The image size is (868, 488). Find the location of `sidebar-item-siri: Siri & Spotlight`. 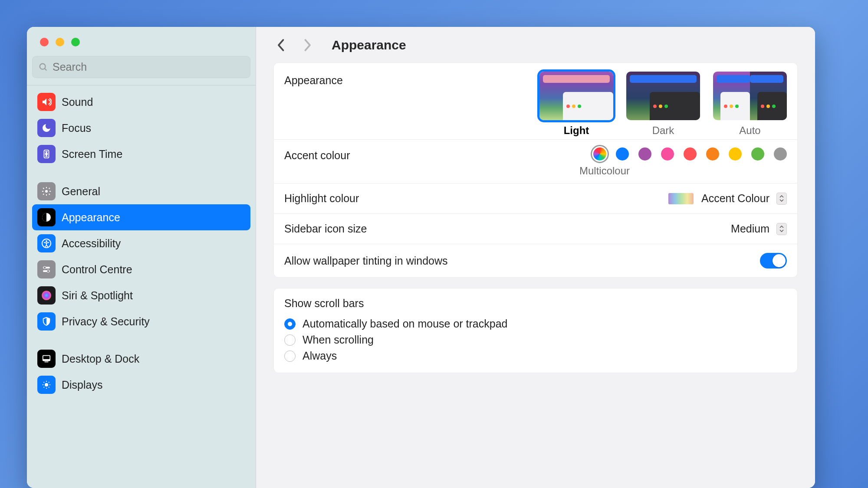

sidebar-item-siri: Siri & Spotlight is located at coordinates (141, 295).